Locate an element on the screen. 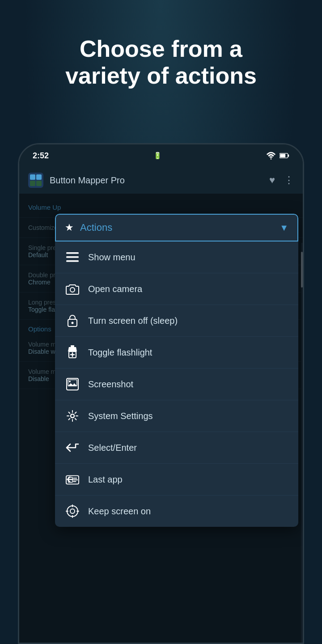  status-bar: 2:52 🔋 is located at coordinates (161, 156).